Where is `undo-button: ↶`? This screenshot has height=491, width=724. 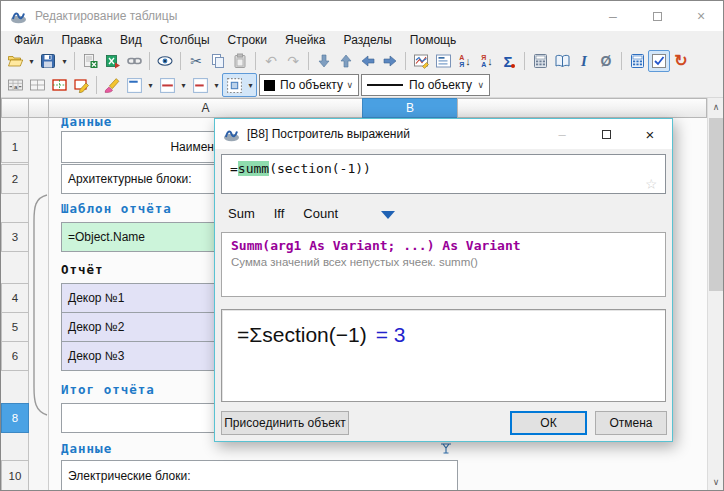 undo-button: ↶ is located at coordinates (271, 61).